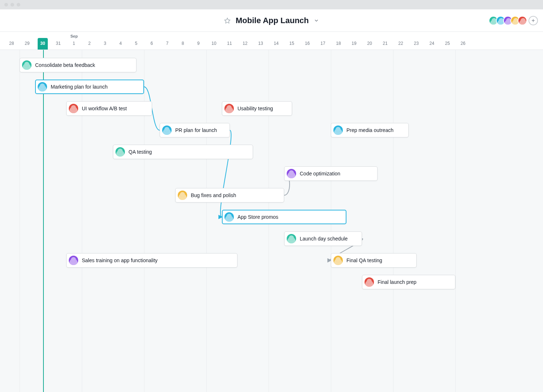 The height and width of the screenshot is (392, 543). Describe the element at coordinates (89, 43) in the screenshot. I see `day-label: 2` at that location.